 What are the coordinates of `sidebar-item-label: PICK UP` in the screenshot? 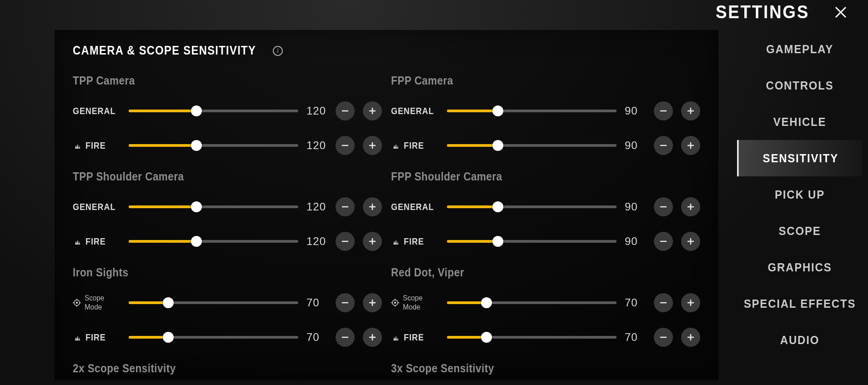 It's located at (800, 195).